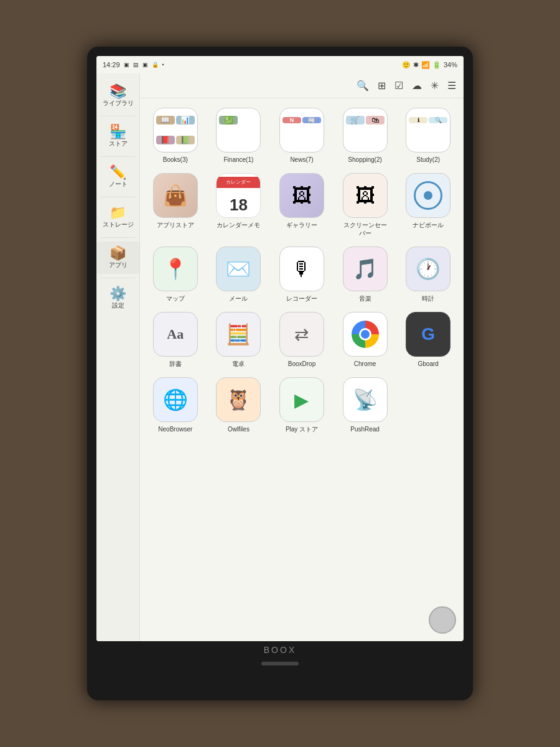 Image resolution: width=560 pixels, height=747 pixels. I want to click on booxdrop-icon-symbol: ⇄, so click(301, 335).